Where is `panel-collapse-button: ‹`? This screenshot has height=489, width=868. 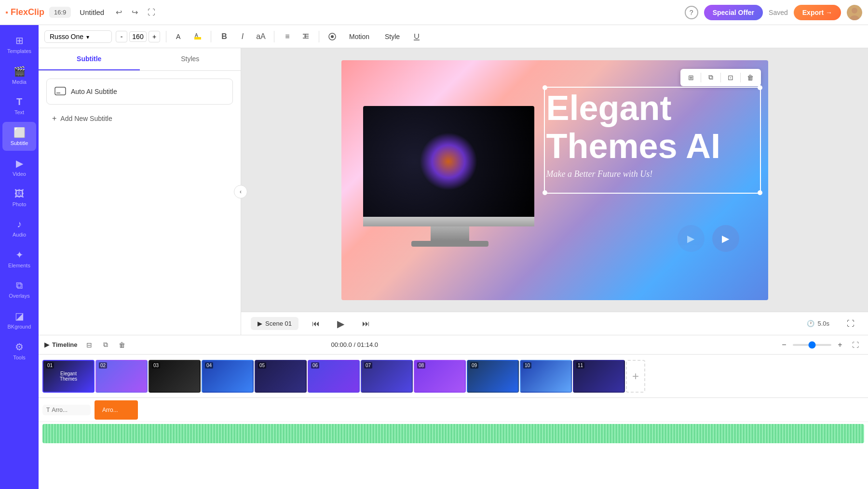 panel-collapse-button: ‹ is located at coordinates (241, 192).